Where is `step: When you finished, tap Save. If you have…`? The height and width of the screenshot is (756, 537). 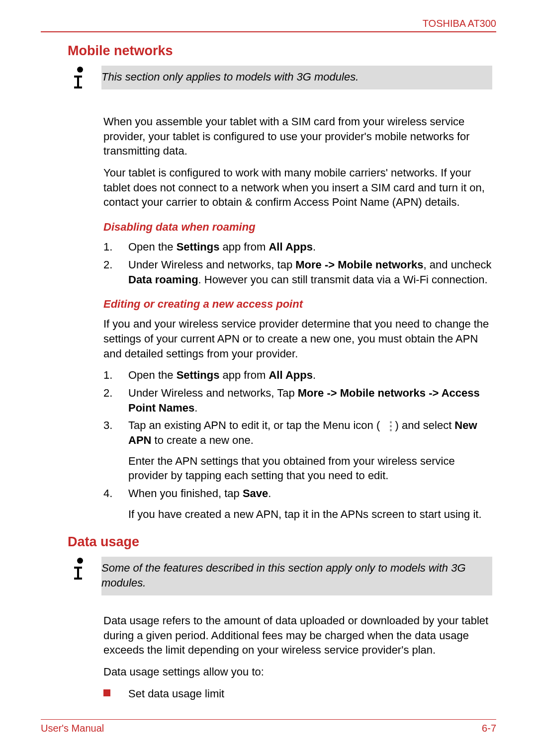 step: When you finished, tap Save. If you have… is located at coordinates (298, 504).